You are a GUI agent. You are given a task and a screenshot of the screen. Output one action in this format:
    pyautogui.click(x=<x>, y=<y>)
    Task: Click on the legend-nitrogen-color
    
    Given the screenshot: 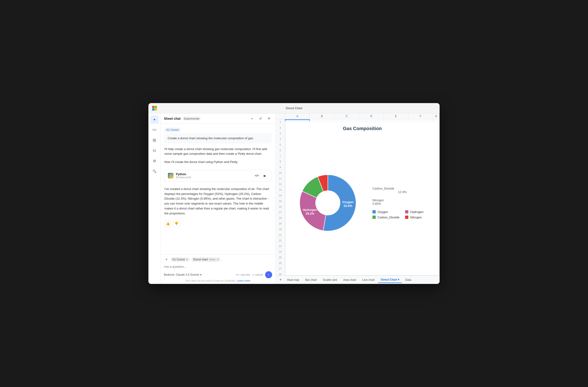 What is the action you would take?
    pyautogui.click(x=407, y=217)
    